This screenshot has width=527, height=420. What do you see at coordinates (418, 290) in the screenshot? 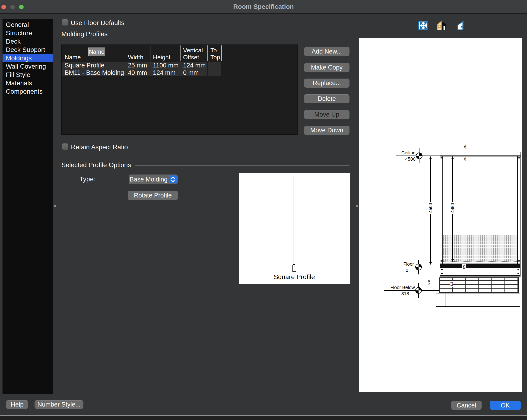
I see `floor-below-datum-marker` at bounding box center [418, 290].